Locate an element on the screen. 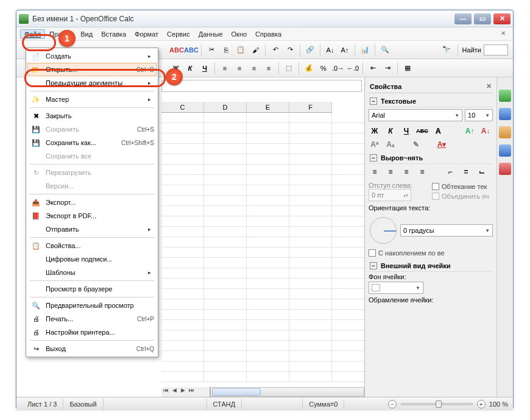 The image size is (530, 420). halign-right-icon: ≡ is located at coordinates (406, 172).